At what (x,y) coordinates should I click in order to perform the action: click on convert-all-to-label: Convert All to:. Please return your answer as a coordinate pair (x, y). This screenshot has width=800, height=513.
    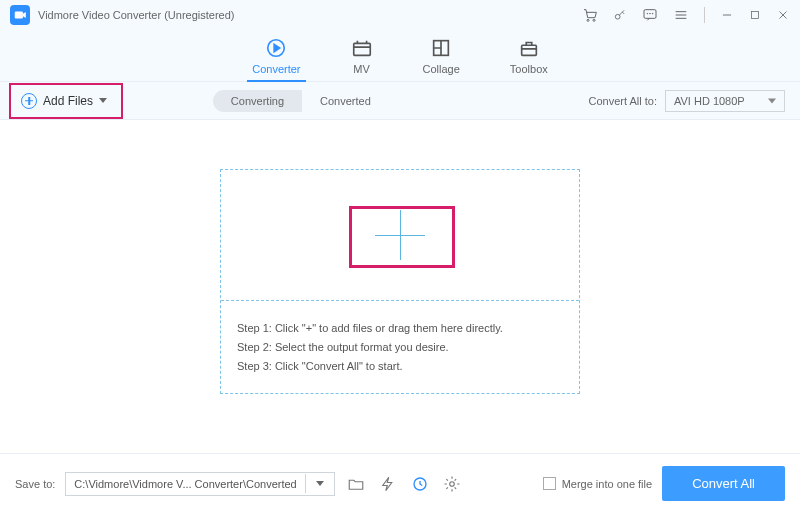
    Looking at the image, I should click on (622, 101).